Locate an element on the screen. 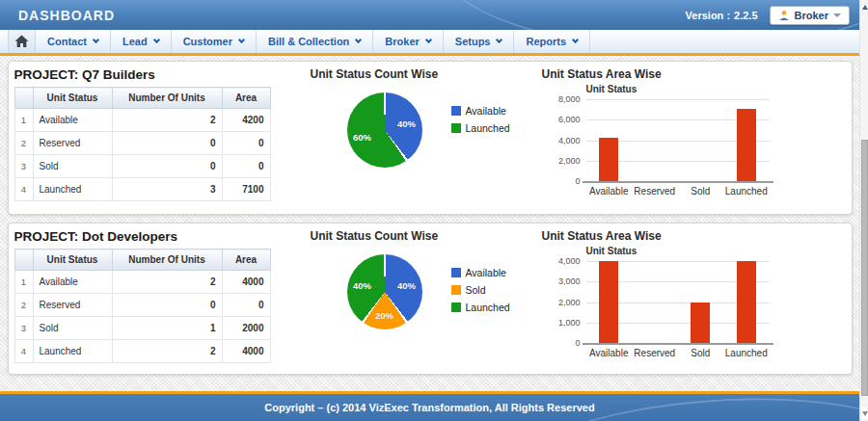  person-icon is located at coordinates (784, 15).